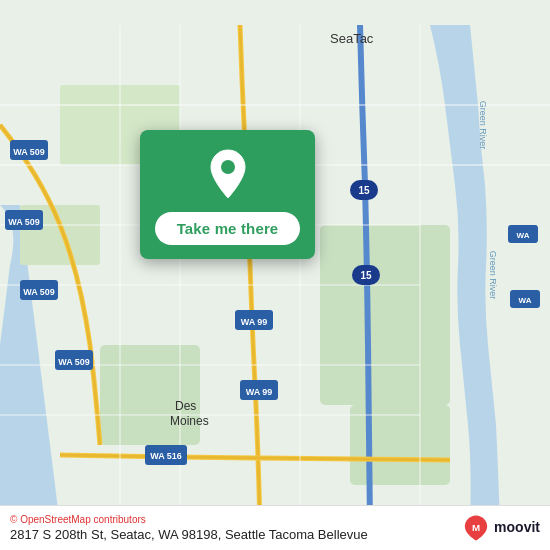  Describe the element at coordinates (517, 528) in the screenshot. I see `moovit-brand-name: moovit` at that location.